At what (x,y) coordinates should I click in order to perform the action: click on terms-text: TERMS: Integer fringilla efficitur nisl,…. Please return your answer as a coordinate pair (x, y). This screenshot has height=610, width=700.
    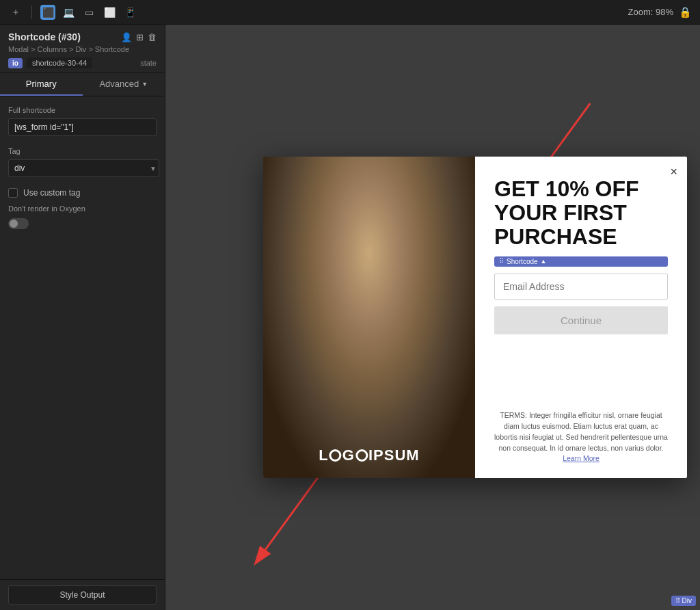
    Looking at the image, I should click on (581, 432).